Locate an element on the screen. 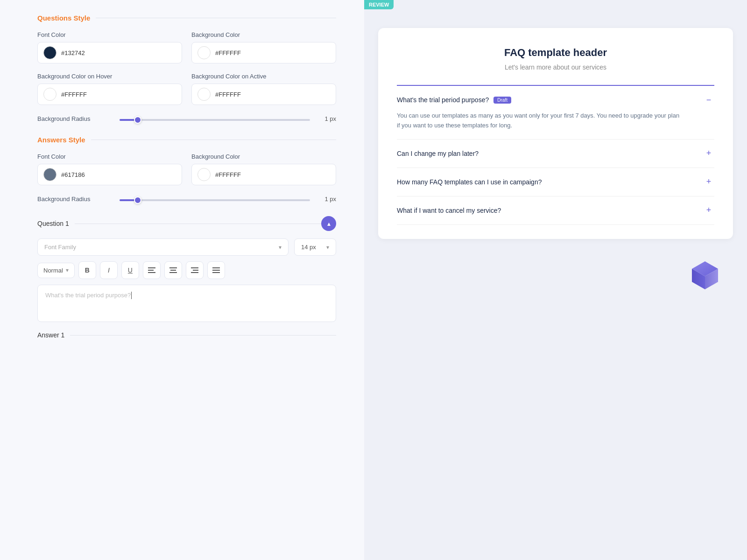 Image resolution: width=747 pixels, height=560 pixels. italic-button: I is located at coordinates (109, 270).